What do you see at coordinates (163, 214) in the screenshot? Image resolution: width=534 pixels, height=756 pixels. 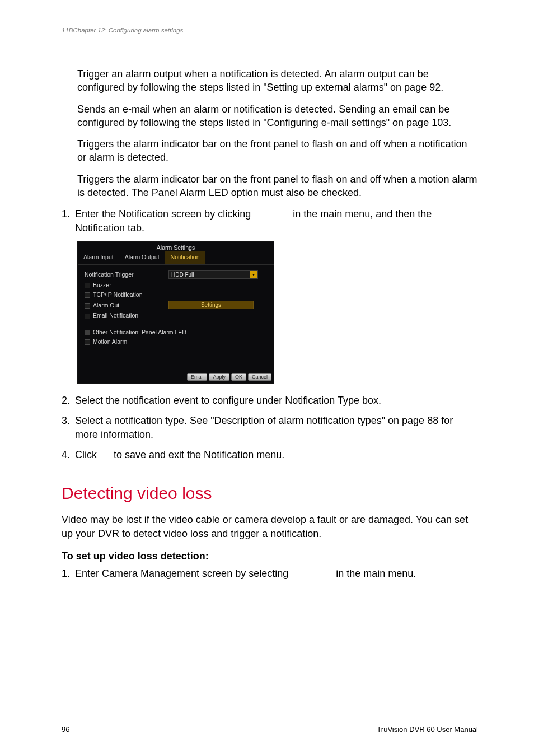 I see `step-1-text-a: Enter the Notification screen by clickin…` at bounding box center [163, 214].